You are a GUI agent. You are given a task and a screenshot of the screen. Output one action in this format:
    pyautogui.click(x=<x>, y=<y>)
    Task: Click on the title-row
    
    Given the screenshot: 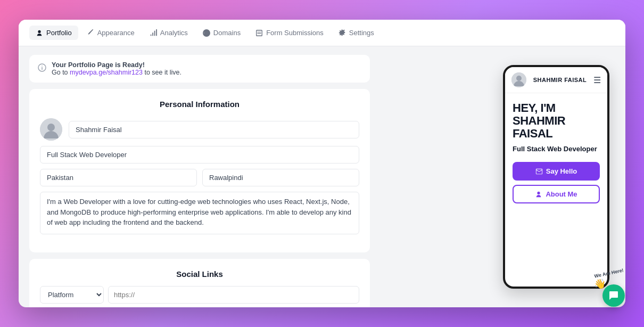 What is the action you would take?
    pyautogui.click(x=200, y=154)
    